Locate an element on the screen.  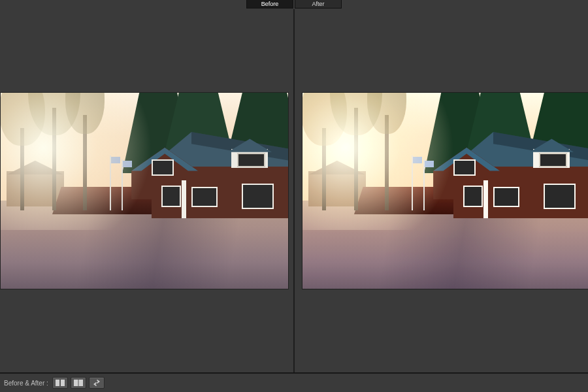
bottom-toolbar: Before & After : is located at coordinates (294, 383).